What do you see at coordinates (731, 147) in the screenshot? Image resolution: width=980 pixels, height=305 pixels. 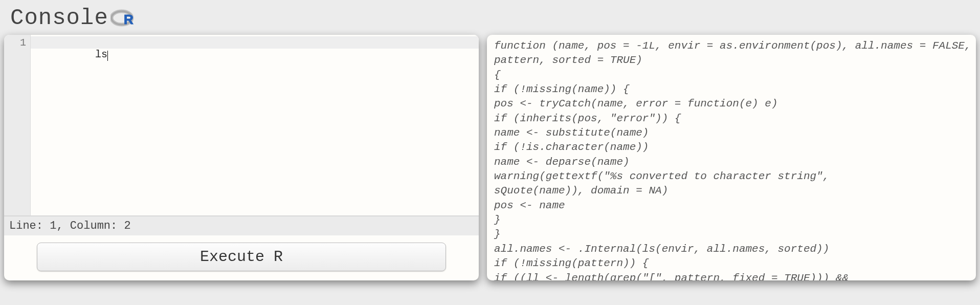 I see `output-line: if (!is.character(name))` at bounding box center [731, 147].